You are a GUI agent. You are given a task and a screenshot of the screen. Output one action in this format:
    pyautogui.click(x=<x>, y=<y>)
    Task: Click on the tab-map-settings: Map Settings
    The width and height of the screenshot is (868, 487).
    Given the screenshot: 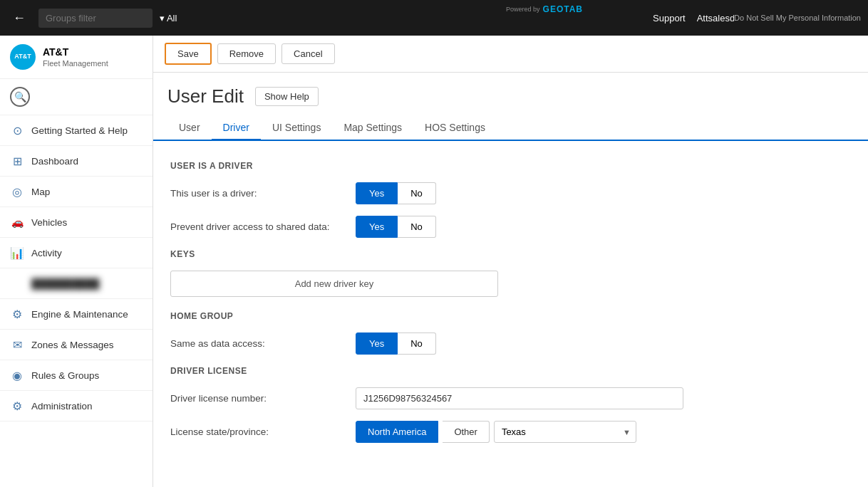 What is the action you would take?
    pyautogui.click(x=373, y=128)
    